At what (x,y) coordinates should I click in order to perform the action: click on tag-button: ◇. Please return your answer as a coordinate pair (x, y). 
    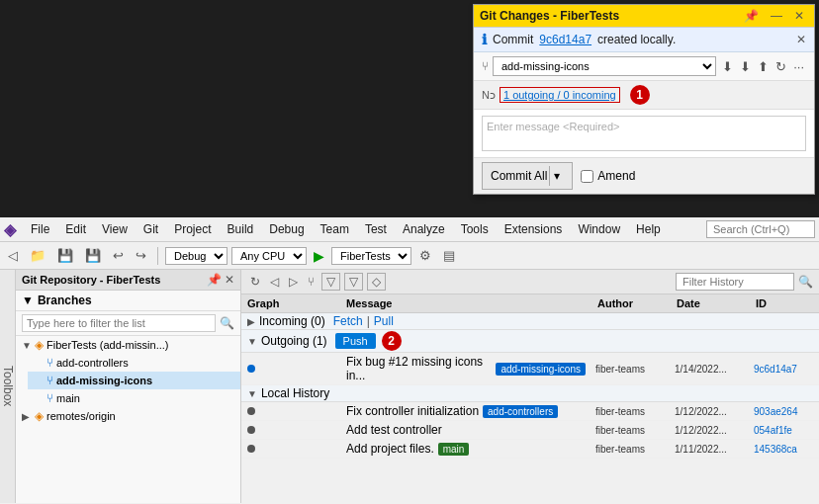
    Looking at the image, I should click on (376, 282).